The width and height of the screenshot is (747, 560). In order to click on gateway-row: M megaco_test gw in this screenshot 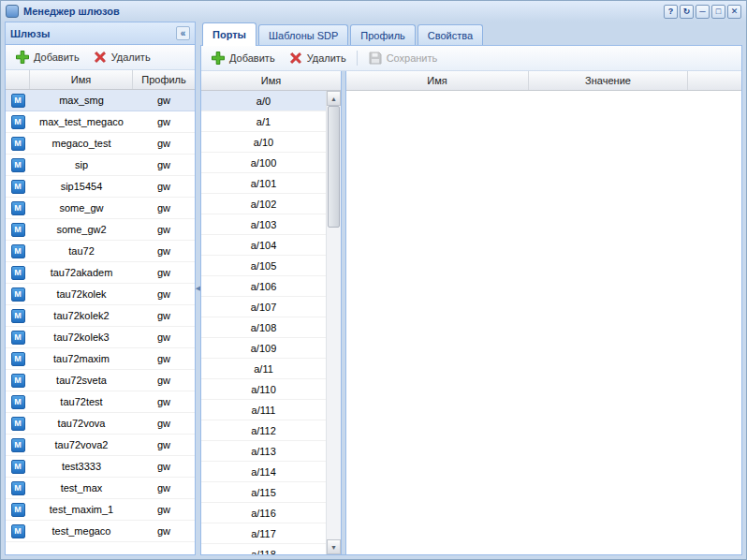, I will do `click(100, 144)`.